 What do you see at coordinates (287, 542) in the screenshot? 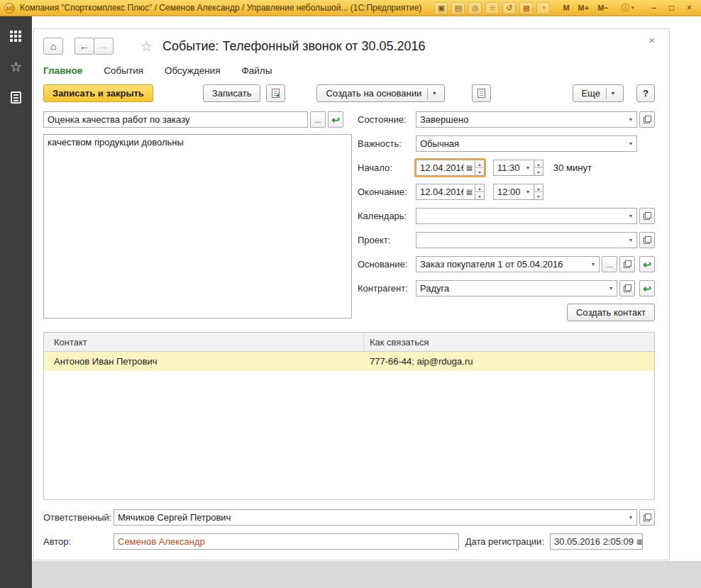
I see `author-field: Семенов Александр` at bounding box center [287, 542].